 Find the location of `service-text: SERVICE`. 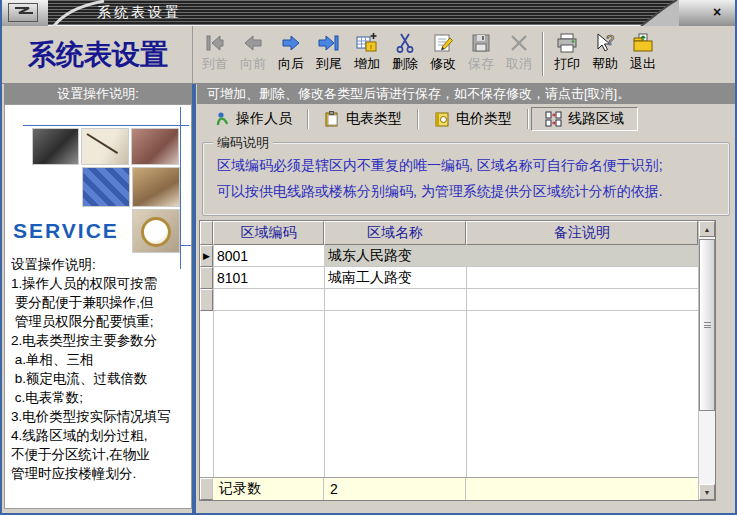

service-text: SERVICE is located at coordinates (66, 231).